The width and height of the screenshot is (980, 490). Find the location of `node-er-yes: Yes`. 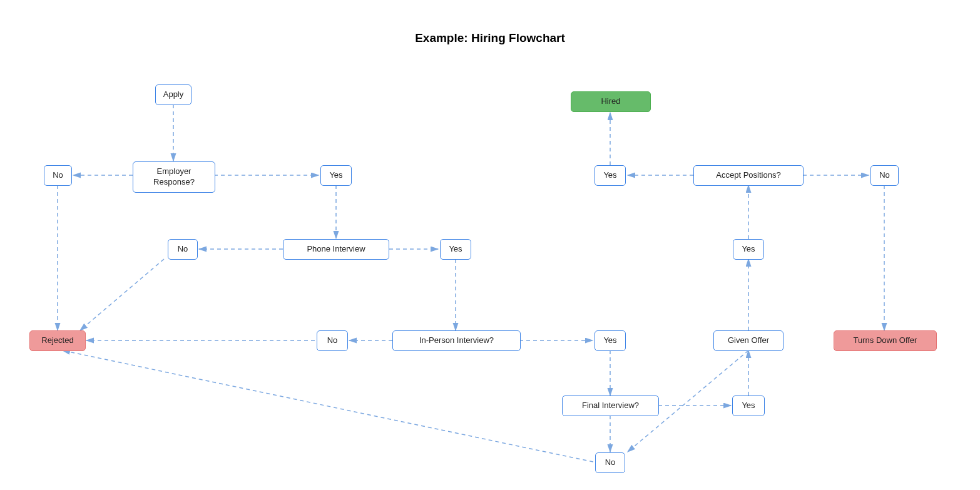

node-er-yes: Yes is located at coordinates (336, 175).